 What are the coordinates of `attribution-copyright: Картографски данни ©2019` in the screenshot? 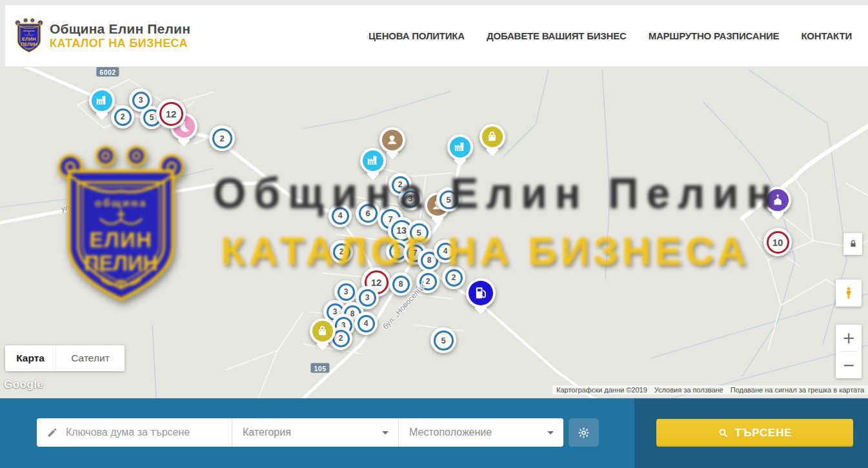 It's located at (601, 390).